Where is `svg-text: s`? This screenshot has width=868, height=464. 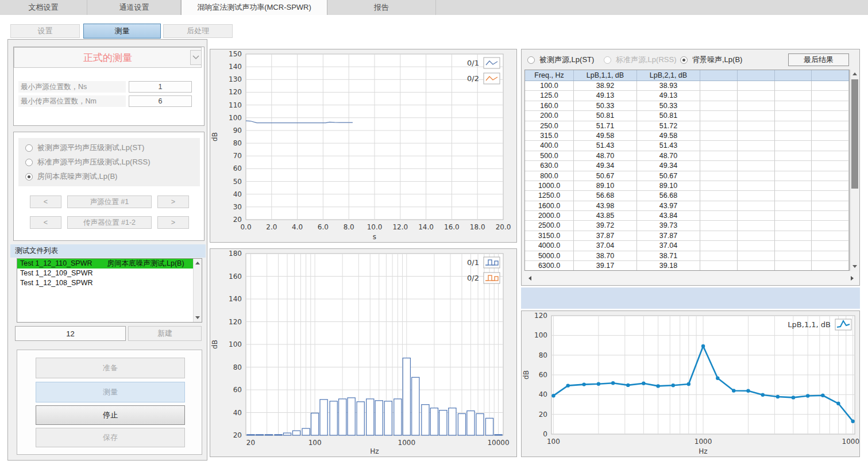 svg-text: s is located at coordinates (375, 237).